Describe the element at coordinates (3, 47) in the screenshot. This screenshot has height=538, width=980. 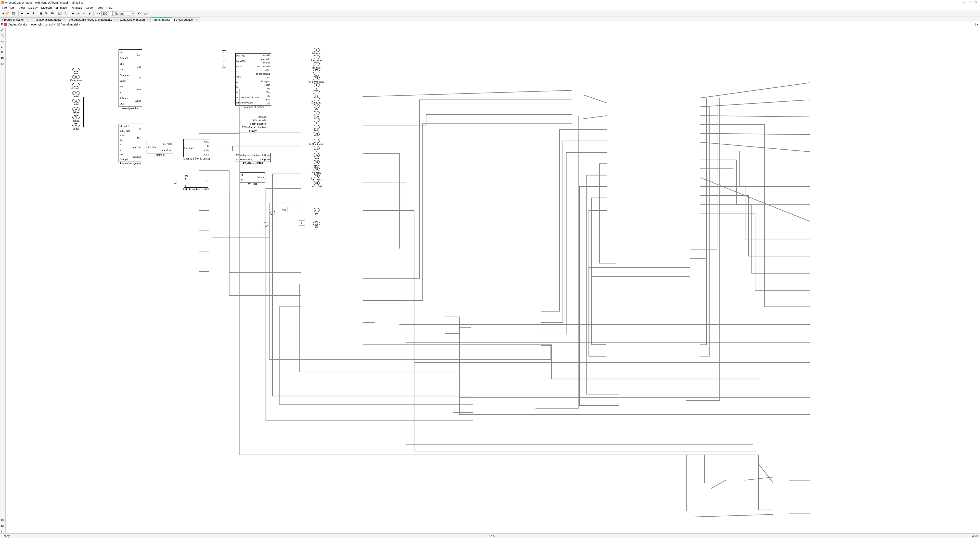
I see `toggle-perspective-icon: ⇄` at that location.